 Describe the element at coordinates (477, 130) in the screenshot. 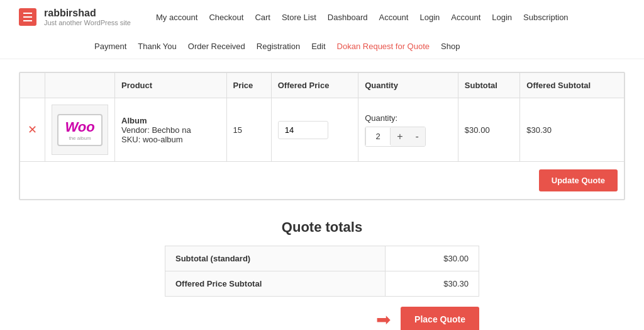

I see `subtotal-value: $30.00` at that location.